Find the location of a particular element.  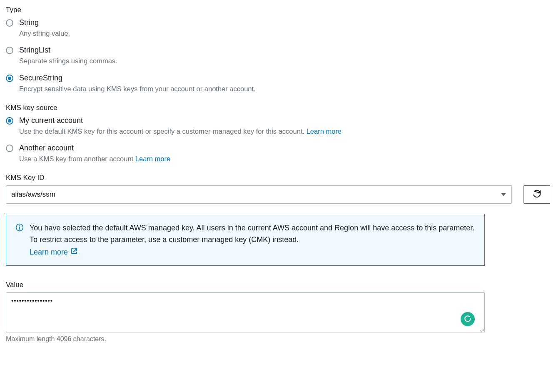

value-label: Value is located at coordinates (278, 285).